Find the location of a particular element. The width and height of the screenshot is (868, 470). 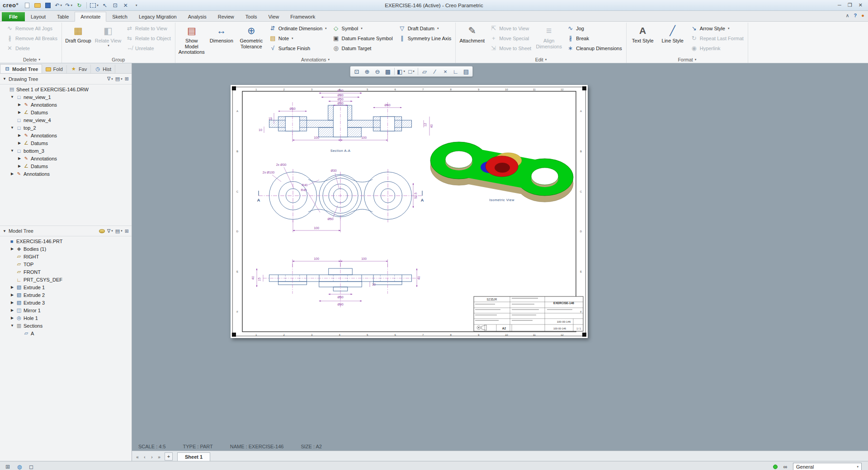

undo-button: ↶▾ is located at coordinates (58, 5).